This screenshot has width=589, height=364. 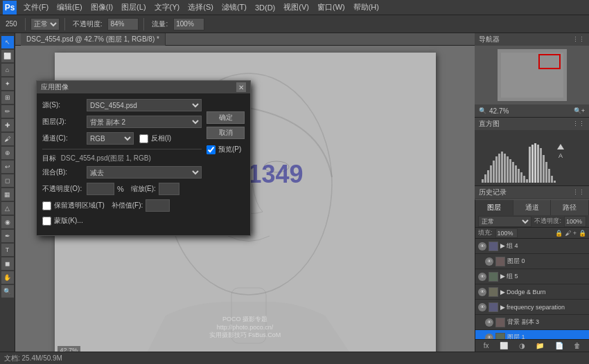 I want to click on menu-edit: 编辑(E), so click(x=69, y=7).